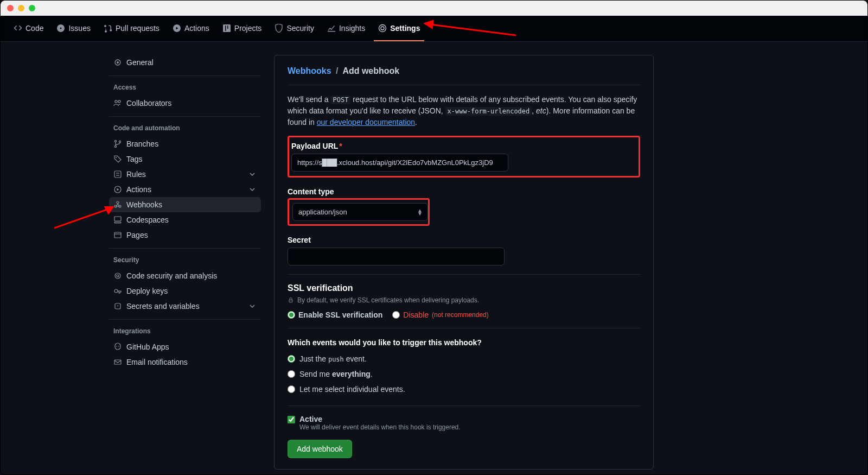  What do you see at coordinates (118, 174) in the screenshot?
I see `rules-icon` at bounding box center [118, 174].